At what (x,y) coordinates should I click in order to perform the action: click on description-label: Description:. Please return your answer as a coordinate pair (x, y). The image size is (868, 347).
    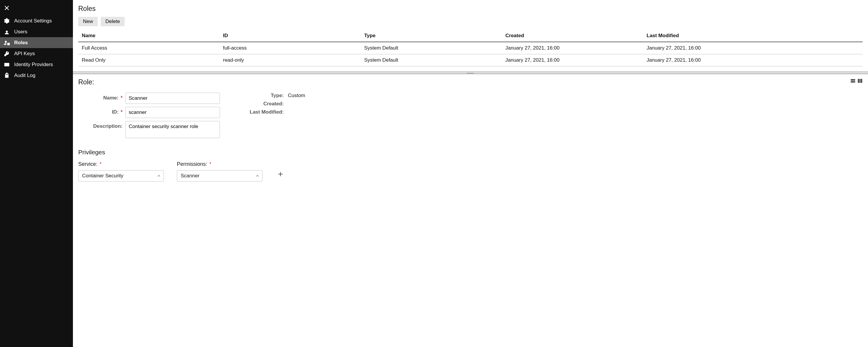
    Looking at the image, I should click on (106, 125).